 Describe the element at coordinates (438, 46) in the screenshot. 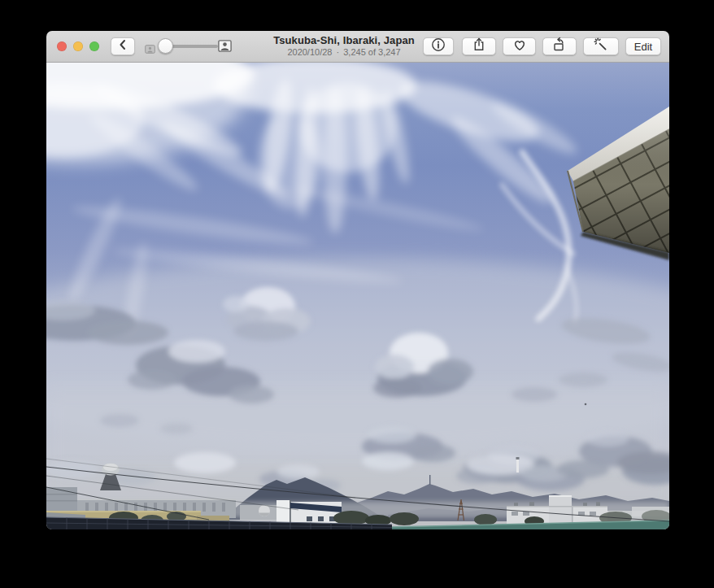

I see `info-button` at that location.